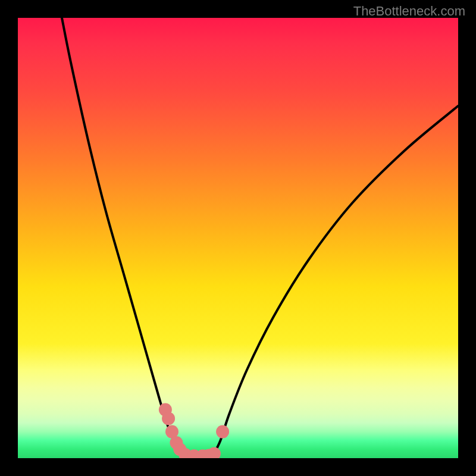 The height and width of the screenshot is (476, 476). I want to click on watermark-text: TheBottleneck.com, so click(409, 11).